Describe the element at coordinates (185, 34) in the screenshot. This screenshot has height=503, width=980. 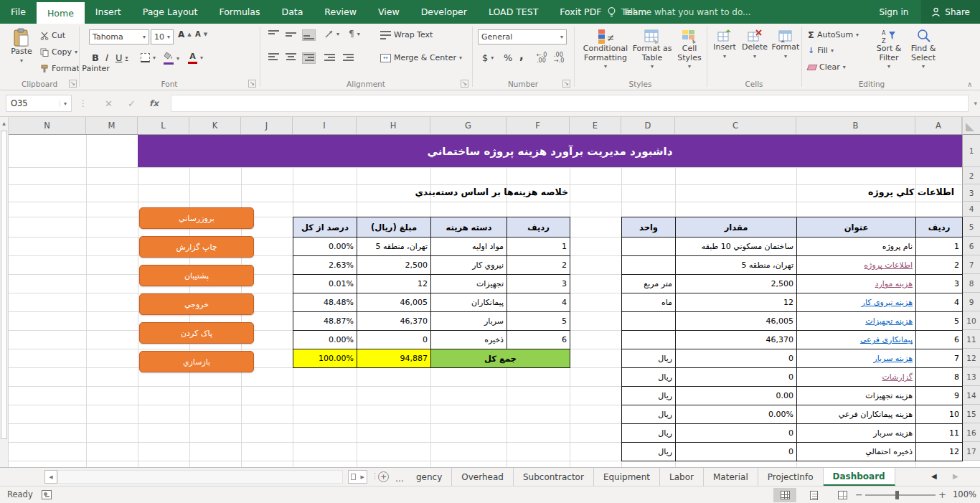
I see `increase-font-button: A▲` at that location.